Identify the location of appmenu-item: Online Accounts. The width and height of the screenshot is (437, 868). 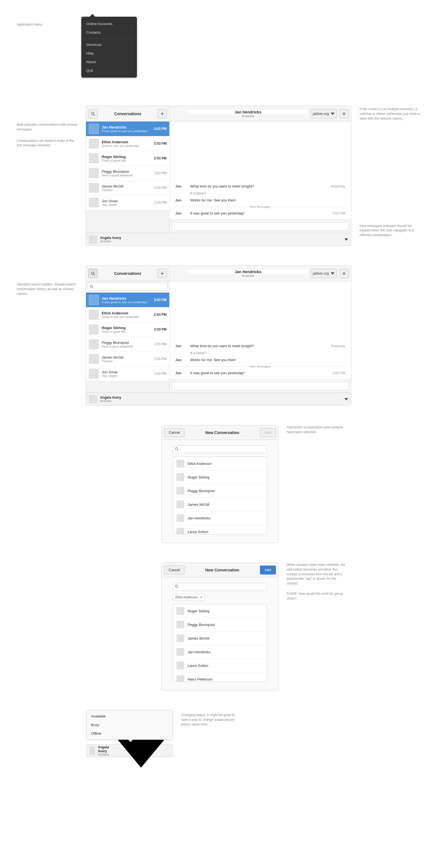
(109, 24).